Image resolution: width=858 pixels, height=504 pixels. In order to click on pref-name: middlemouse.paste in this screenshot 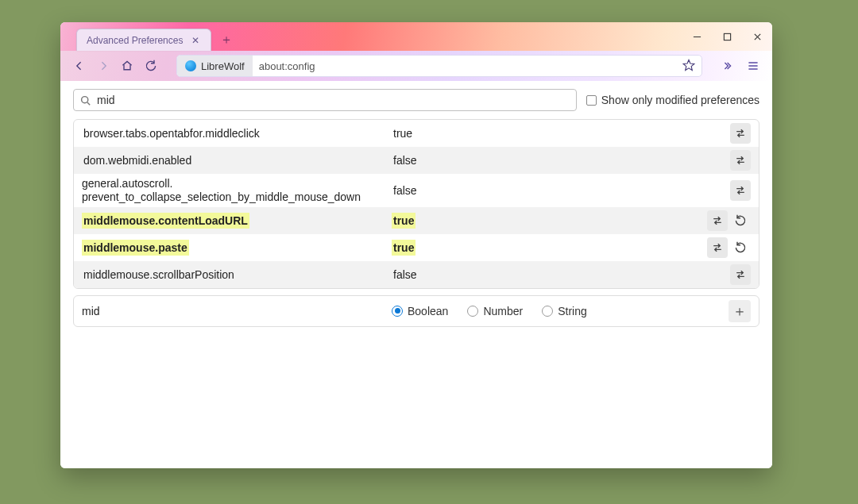, I will do `click(237, 248)`.